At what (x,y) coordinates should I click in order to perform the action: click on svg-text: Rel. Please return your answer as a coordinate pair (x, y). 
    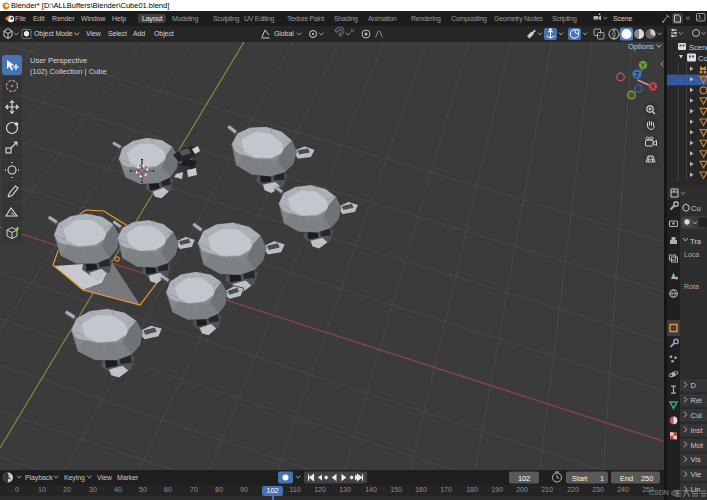
    Looking at the image, I should click on (697, 400).